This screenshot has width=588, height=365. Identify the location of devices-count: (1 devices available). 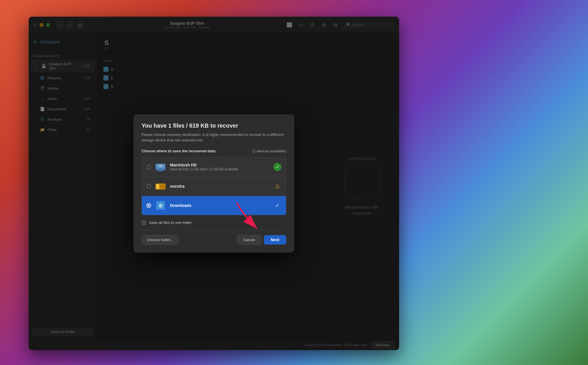
(269, 151).